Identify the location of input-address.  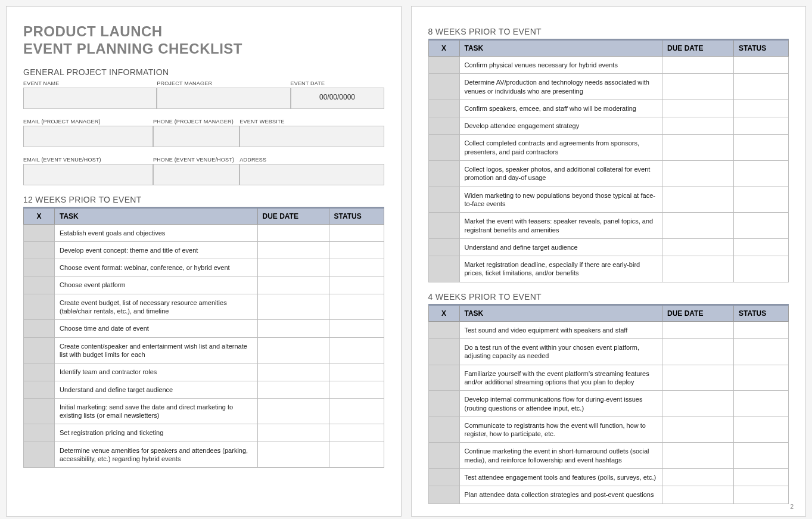
(312, 175).